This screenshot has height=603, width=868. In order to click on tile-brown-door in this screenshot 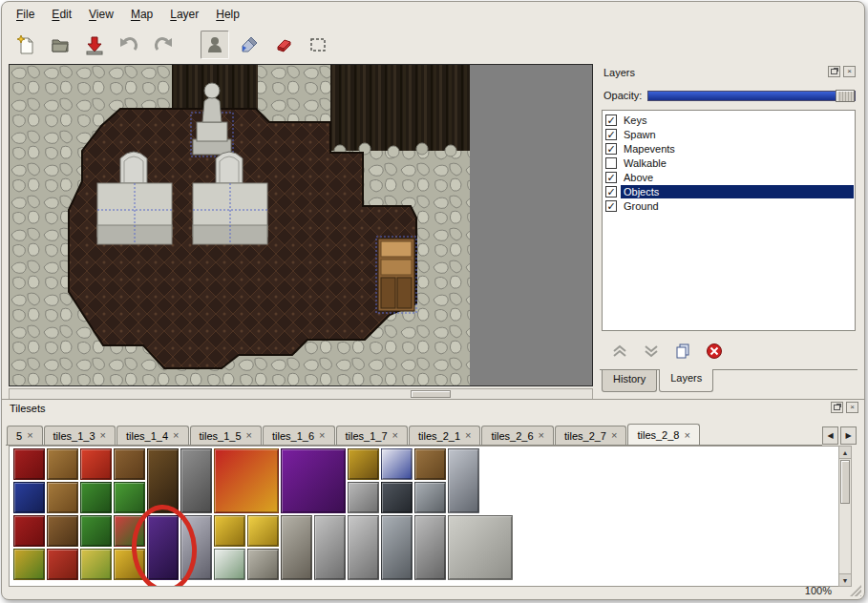, I will do `click(162, 481)`.